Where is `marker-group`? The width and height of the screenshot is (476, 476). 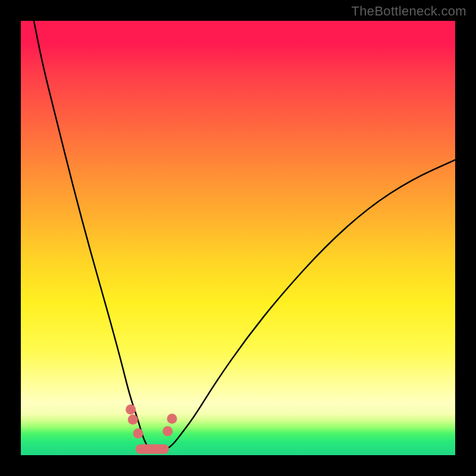
marker-group is located at coordinates (151, 427).